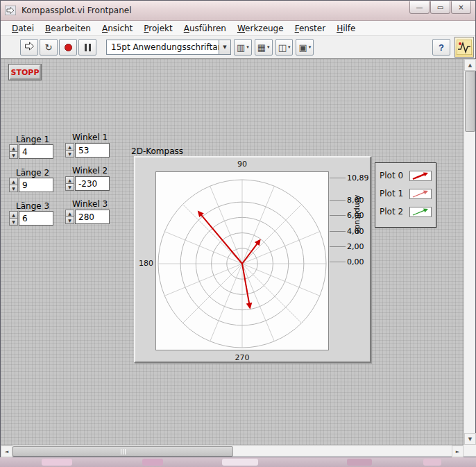 This screenshot has height=467, width=476. I want to click on laenge1-control: ▲ ▼, so click(31, 151).